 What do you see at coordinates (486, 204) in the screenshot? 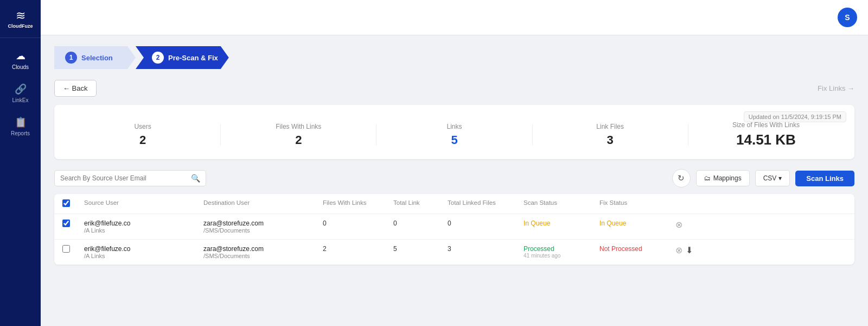
I see `th-total-linked-files: Total Linked Files` at bounding box center [486, 204].